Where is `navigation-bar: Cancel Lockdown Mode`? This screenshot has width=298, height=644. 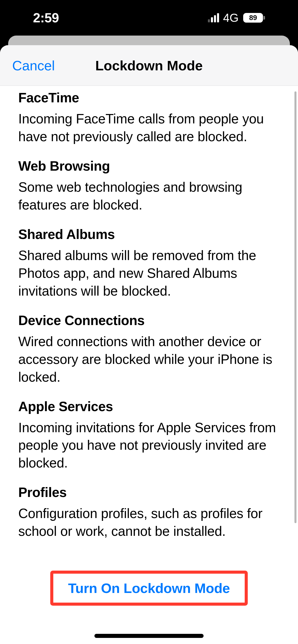
navigation-bar: Cancel Lockdown Mode is located at coordinates (149, 66).